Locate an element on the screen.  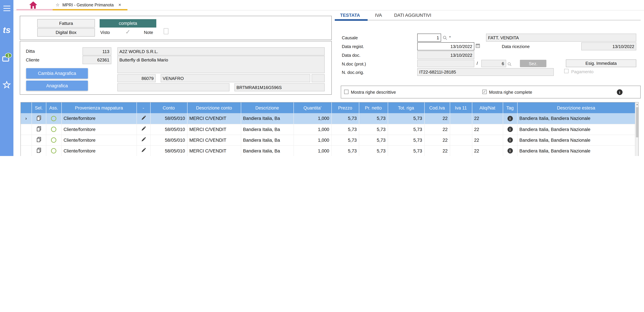
ndoc-num-field: 6 is located at coordinates (494, 64).